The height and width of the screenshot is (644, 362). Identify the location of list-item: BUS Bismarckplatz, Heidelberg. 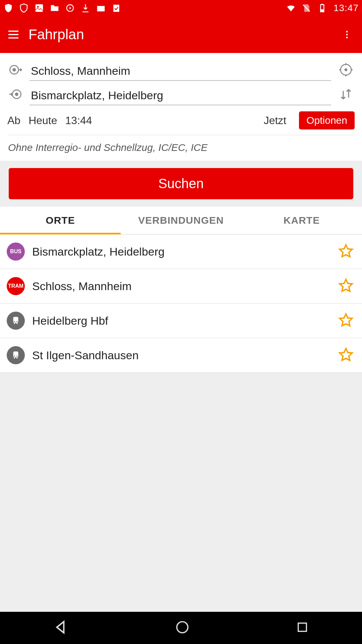
(181, 252).